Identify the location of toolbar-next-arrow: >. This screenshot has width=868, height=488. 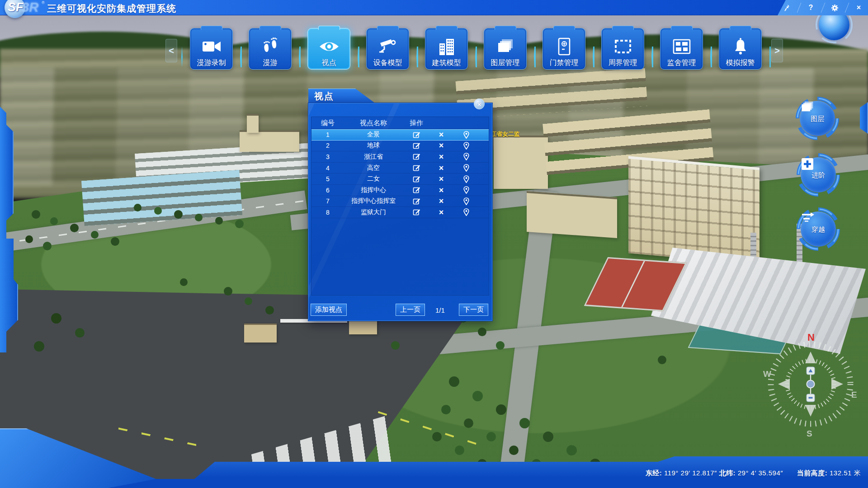
(777, 51).